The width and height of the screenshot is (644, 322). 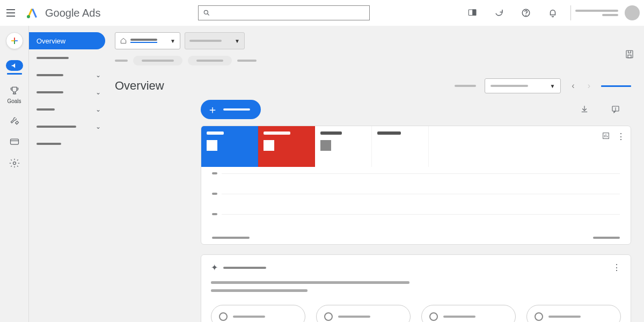 I want to click on nav-item-4: ⌄, so click(x=69, y=109).